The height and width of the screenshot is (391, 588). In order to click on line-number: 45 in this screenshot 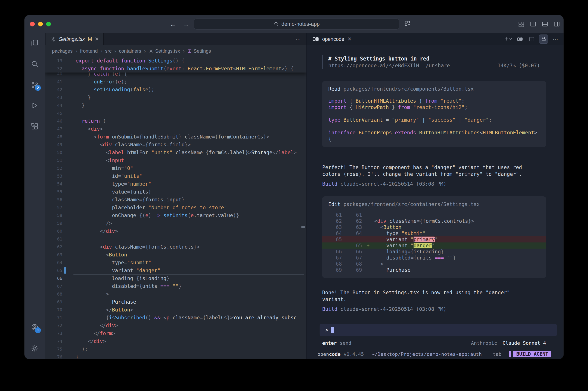, I will do `click(54, 113)`.